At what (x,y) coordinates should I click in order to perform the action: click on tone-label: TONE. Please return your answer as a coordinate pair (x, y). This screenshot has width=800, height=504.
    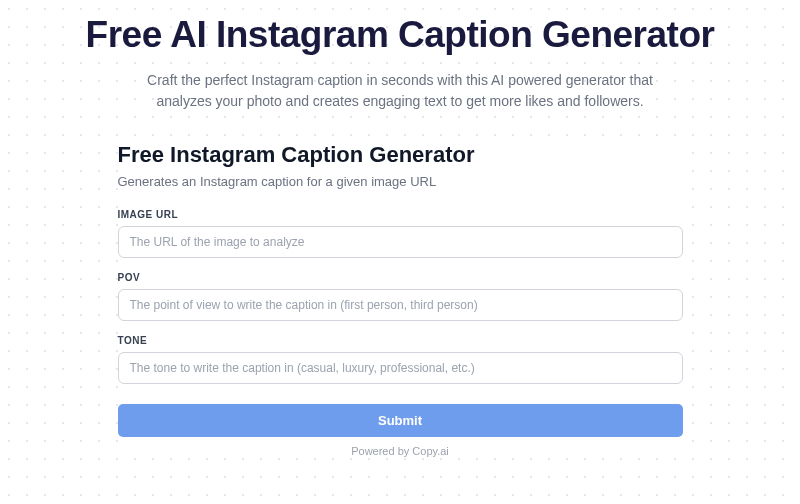
    Looking at the image, I should click on (400, 340).